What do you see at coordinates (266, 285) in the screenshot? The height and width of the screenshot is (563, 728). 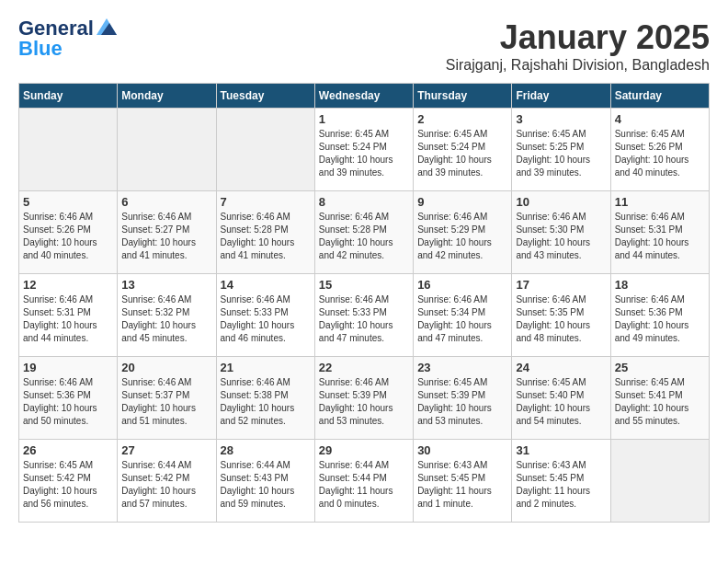 I see `day-number: 14` at bounding box center [266, 285].